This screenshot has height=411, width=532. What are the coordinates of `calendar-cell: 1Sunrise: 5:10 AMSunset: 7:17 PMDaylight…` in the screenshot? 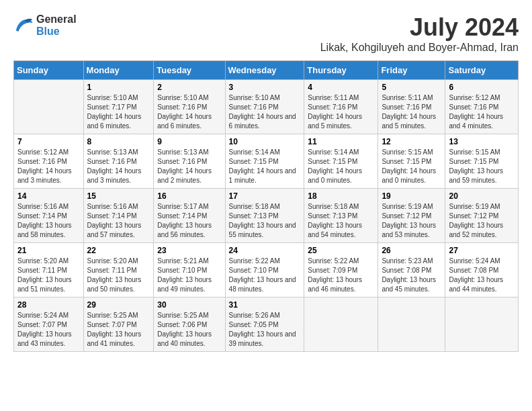 It's located at (118, 107).